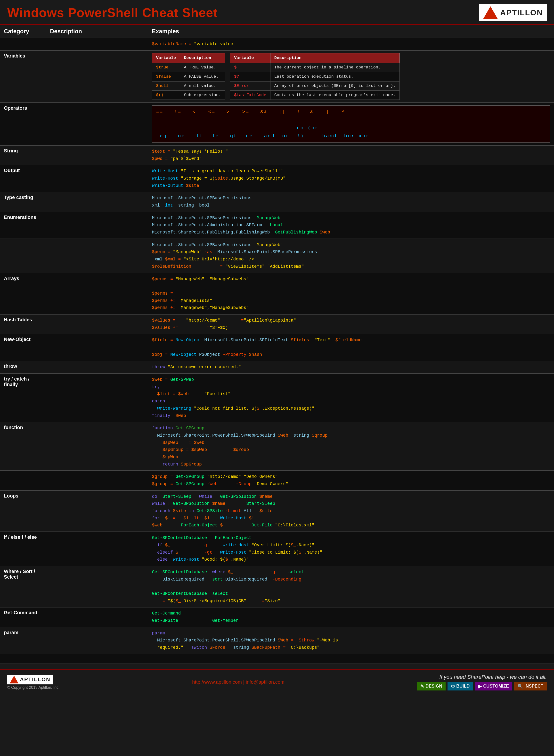 Image resolution: width=554 pixels, height=756 pixels. I want to click on example-cell: Microsoft.SharePoint.SPBasePermissions "…, so click(351, 256).